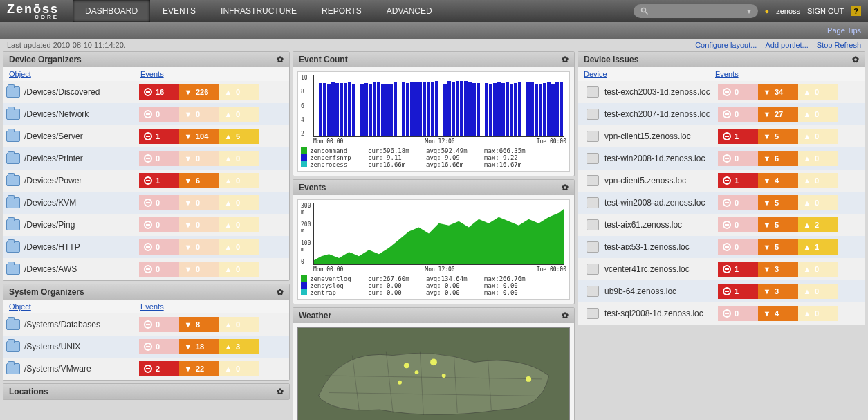 The image size is (868, 420). What do you see at coordinates (73, 203) in the screenshot?
I see `organizer-link: /Devices/KVM` at bounding box center [73, 203].